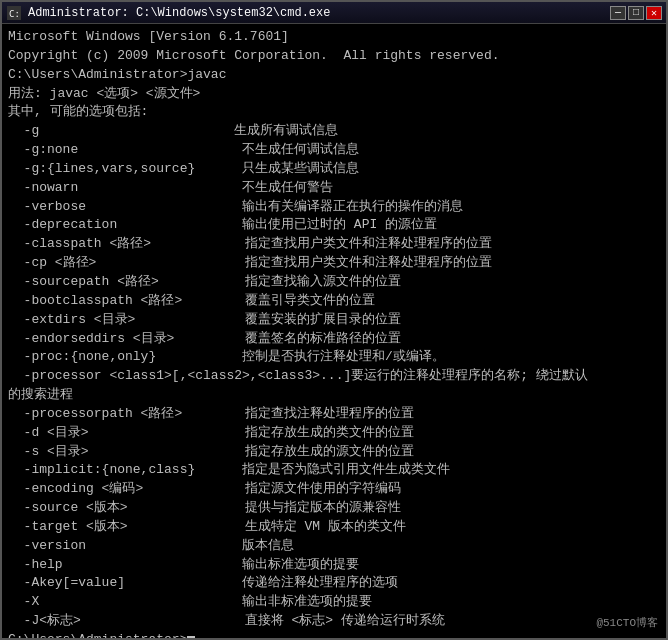  Describe the element at coordinates (334, 470) in the screenshot. I see `console-line: -implicit:{none,class} 指定是否为隐式引用文件生成类文件` at that location.